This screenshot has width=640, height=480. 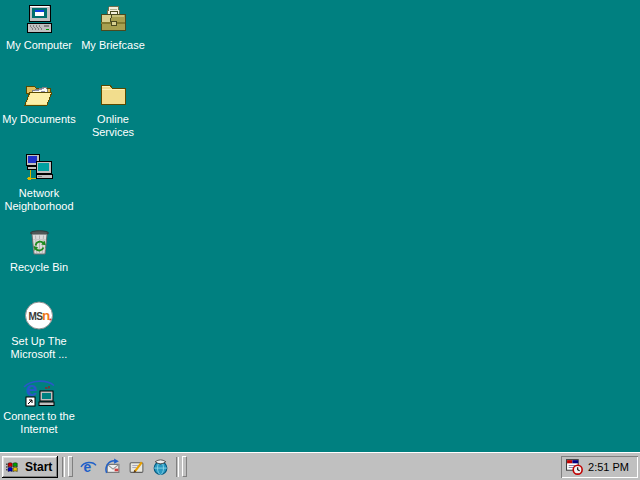 I want to click on icon-label: My Briefcase, so click(x=113, y=46).